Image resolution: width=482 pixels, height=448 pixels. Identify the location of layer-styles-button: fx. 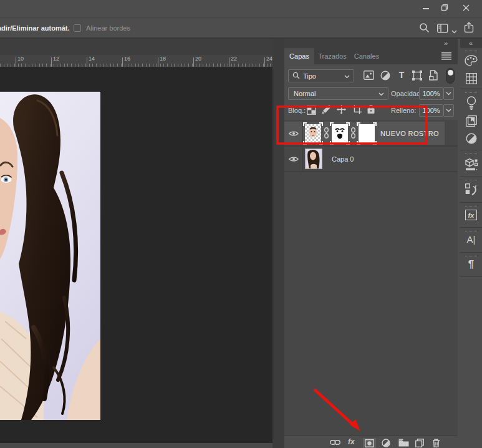
(352, 442).